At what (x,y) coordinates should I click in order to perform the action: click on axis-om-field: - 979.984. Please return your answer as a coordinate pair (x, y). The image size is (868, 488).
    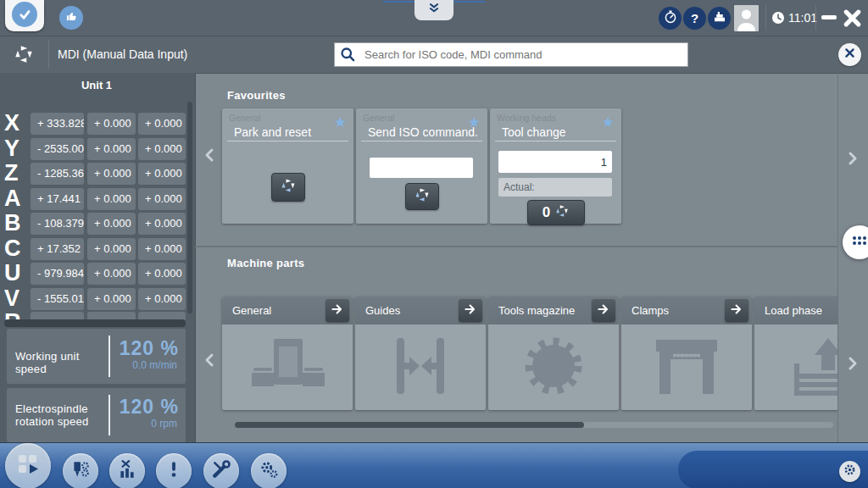
    Looking at the image, I should click on (58, 274).